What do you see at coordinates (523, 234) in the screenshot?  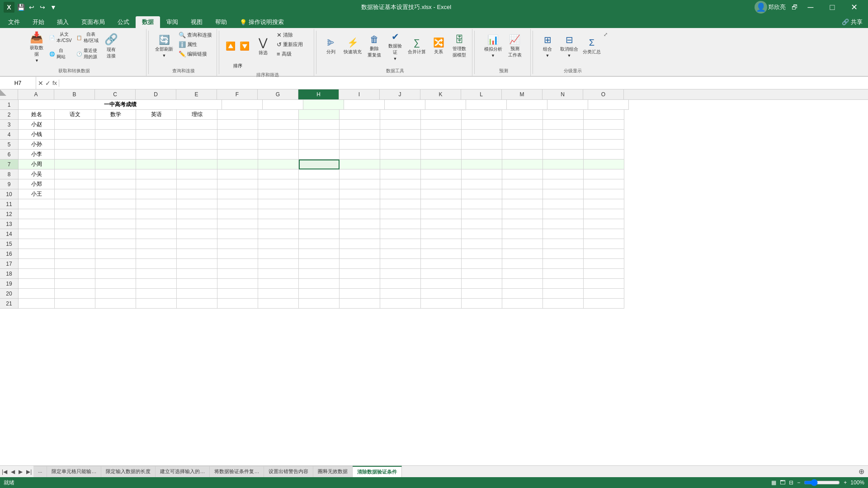 I see `cell-M14` at bounding box center [523, 234].